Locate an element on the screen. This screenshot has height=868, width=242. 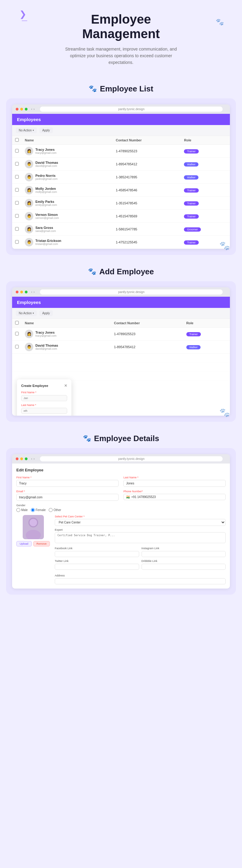
employees-header-2: Employees is located at coordinates (121, 303).